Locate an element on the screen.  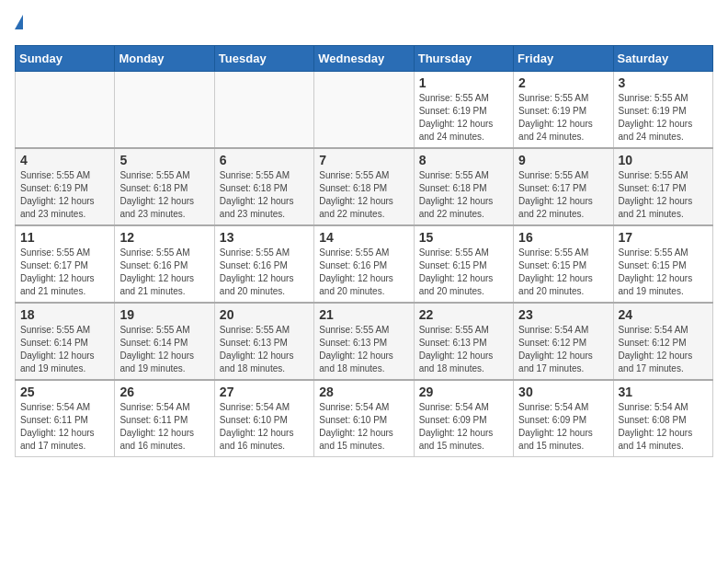
day-info: Sunrise: 5:55 AMSunset: 6:19 PMDaylight:… is located at coordinates (463, 118).